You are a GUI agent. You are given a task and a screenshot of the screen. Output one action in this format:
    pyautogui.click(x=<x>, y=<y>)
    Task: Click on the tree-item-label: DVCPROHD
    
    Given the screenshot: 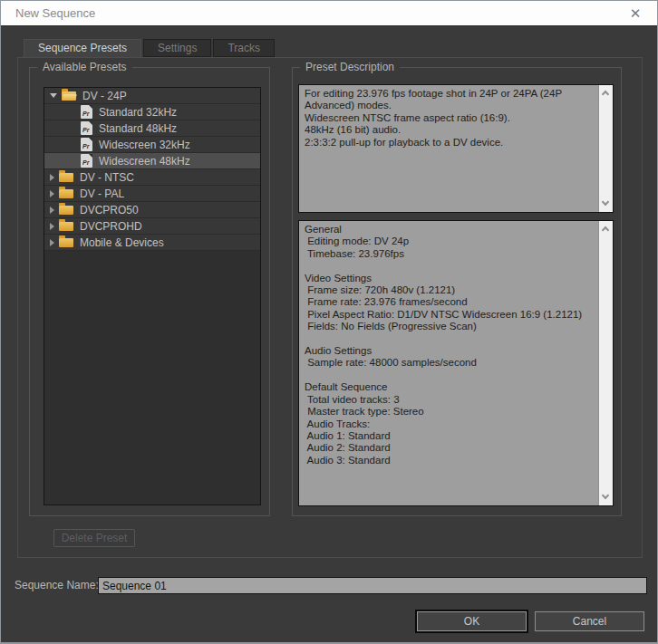 What is the action you would take?
    pyautogui.click(x=111, y=226)
    